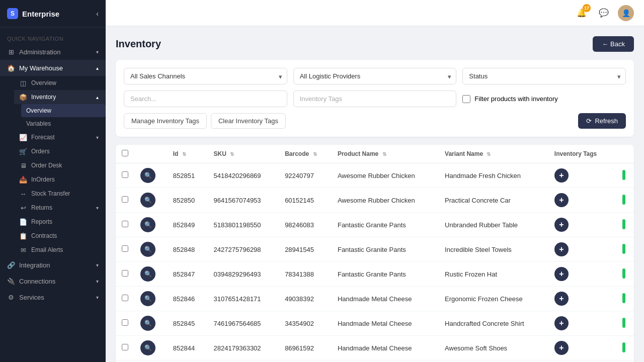  What do you see at coordinates (98, 282) in the screenshot?
I see `chevron-icon-connections: ▾` at bounding box center [98, 282].